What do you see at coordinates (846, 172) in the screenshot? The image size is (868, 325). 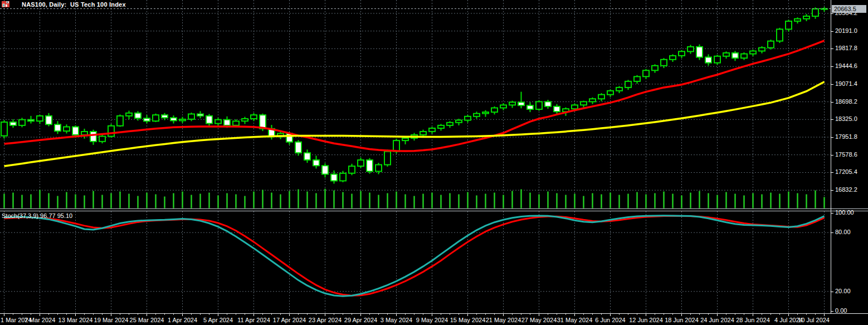 I see `price-axis-label: 17205.4` at bounding box center [846, 172].